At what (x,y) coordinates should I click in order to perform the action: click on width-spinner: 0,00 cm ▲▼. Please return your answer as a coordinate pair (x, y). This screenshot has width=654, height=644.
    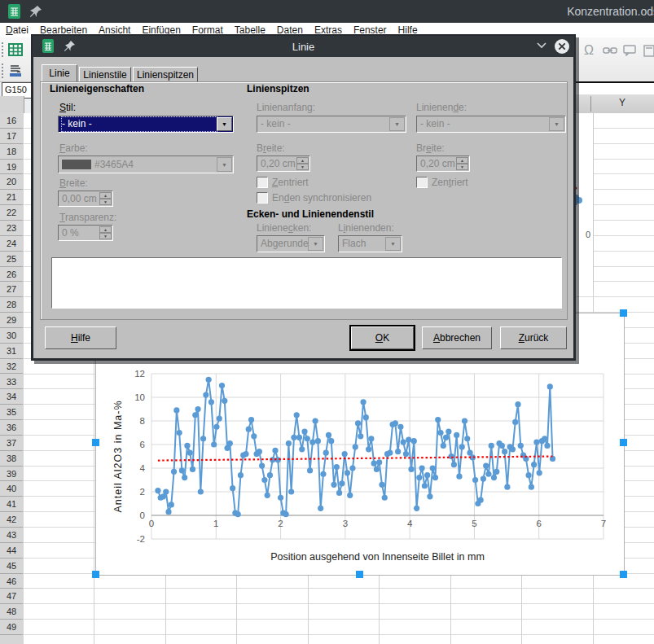
    Looking at the image, I should click on (86, 199).